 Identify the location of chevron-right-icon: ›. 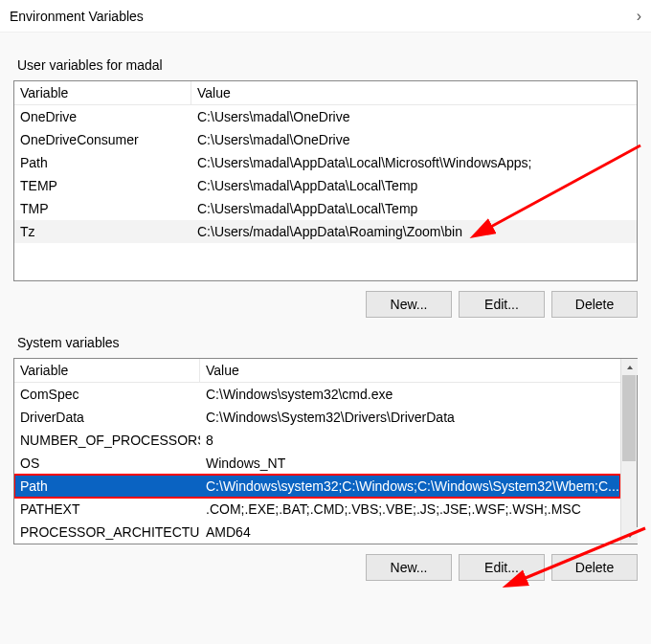
(640, 16).